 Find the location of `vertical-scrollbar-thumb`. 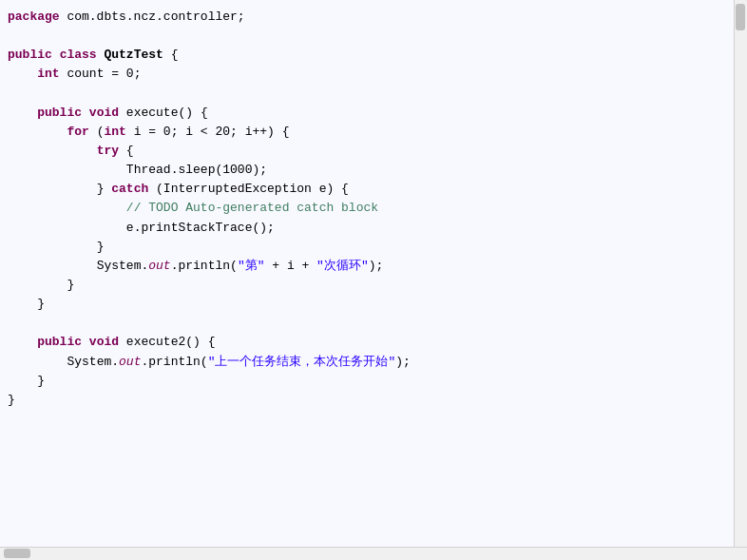

vertical-scrollbar-thumb is located at coordinates (740, 17).